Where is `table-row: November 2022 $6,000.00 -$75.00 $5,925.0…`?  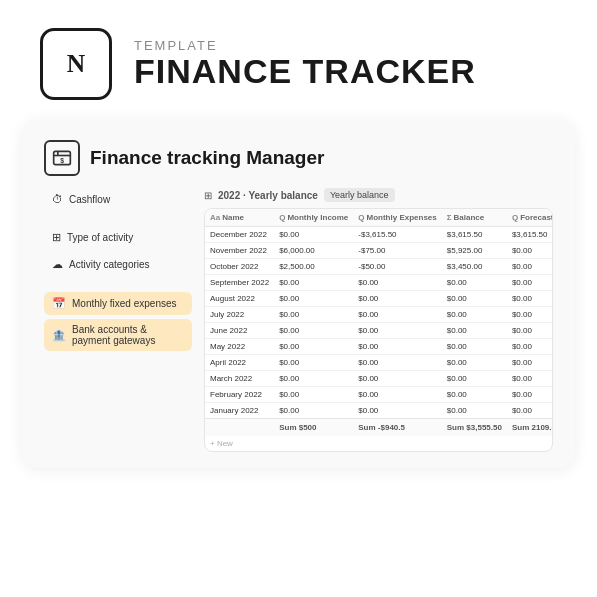 table-row: November 2022 $6,000.00 -$75.00 $5,925.0… is located at coordinates (379, 251).